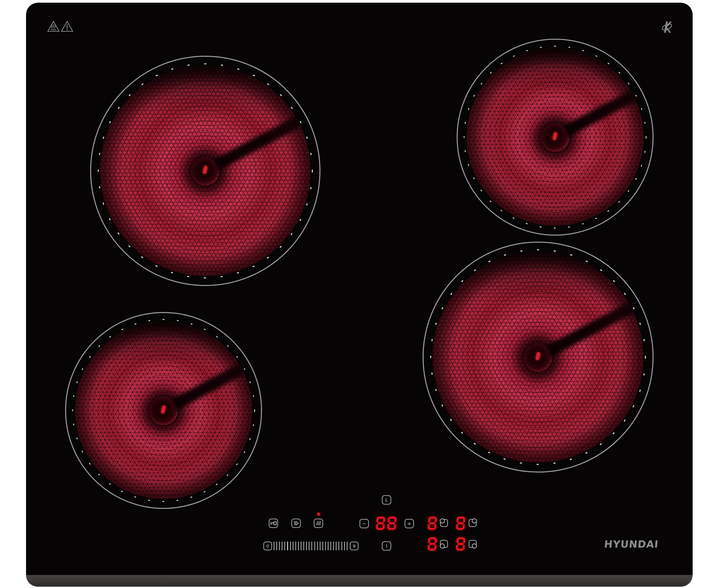  I want to click on timer-clock-glyph: L, so click(387, 500).